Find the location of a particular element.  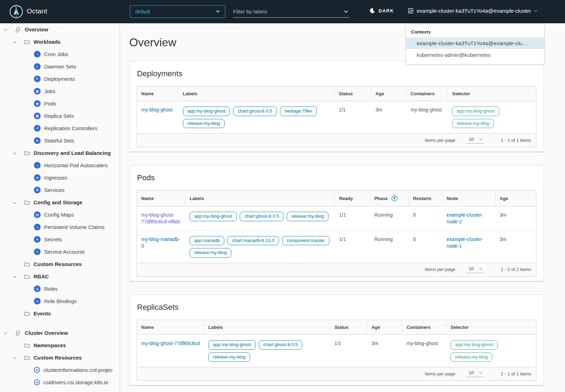

sidebar-item-pods: ◉Pods is located at coordinates (60, 104).